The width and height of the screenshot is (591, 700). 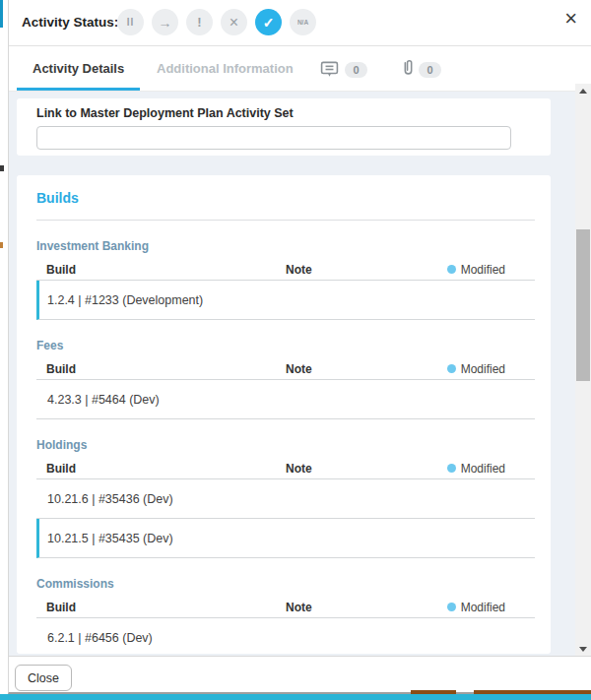 What do you see at coordinates (284, 113) in the screenshot?
I see `link-field-label: Link to Master Deployment Plan Activity …` at bounding box center [284, 113].